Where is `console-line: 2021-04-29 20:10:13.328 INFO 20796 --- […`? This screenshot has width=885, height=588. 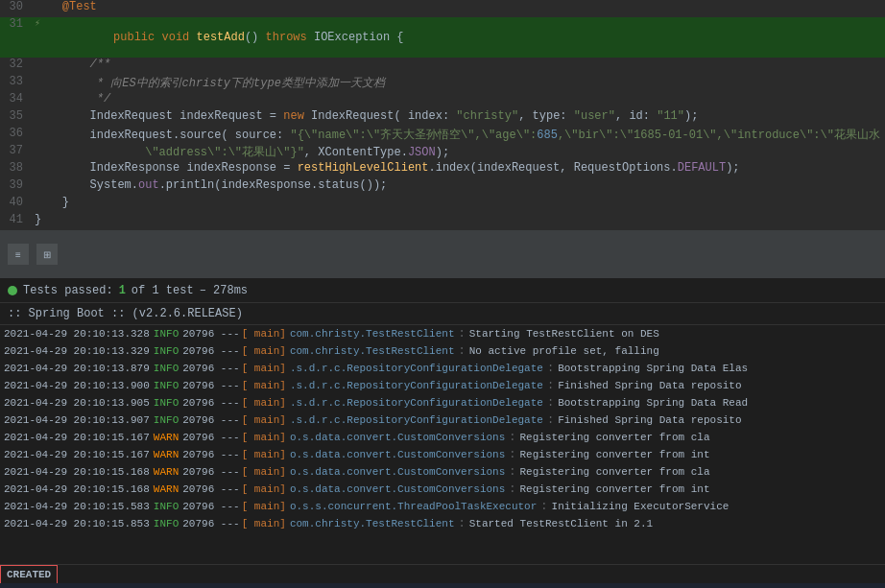
console-line: 2021-04-29 20:10:13.328 INFO 20796 --- [… is located at coordinates (442, 334).